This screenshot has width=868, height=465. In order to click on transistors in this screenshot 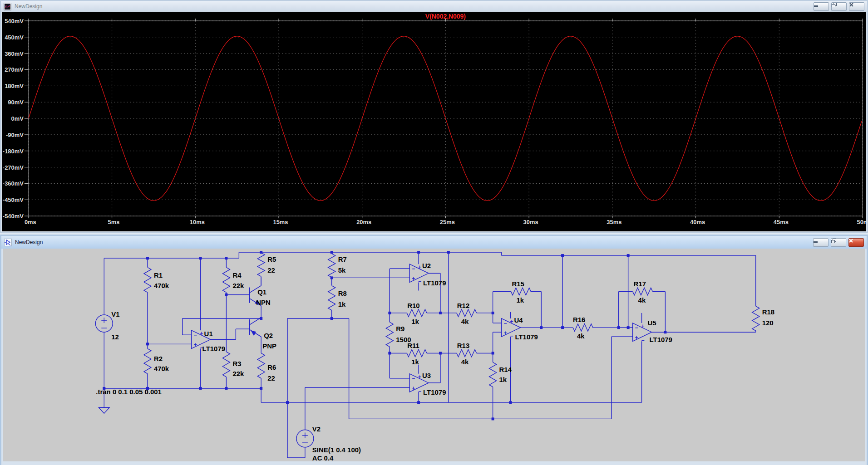, I will do `click(255, 307)`.